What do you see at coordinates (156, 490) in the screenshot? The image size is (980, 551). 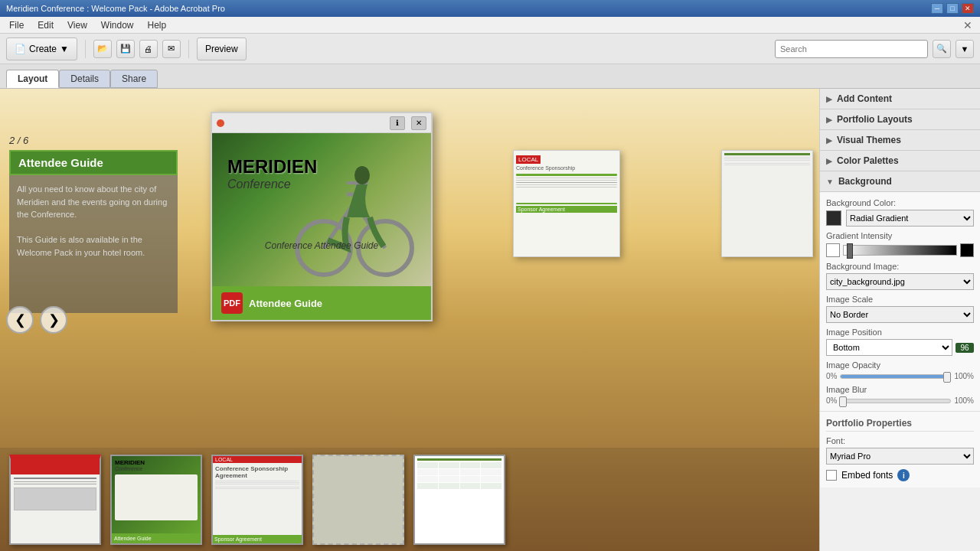 I see `thumb2-content: MERIDIEN Conference` at bounding box center [156, 490].